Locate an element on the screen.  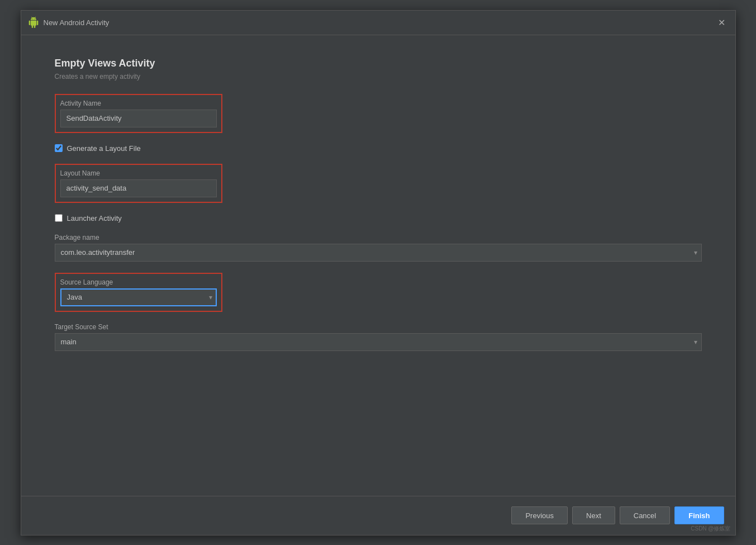
source-language-select: Java Kotlin is located at coordinates (139, 297).